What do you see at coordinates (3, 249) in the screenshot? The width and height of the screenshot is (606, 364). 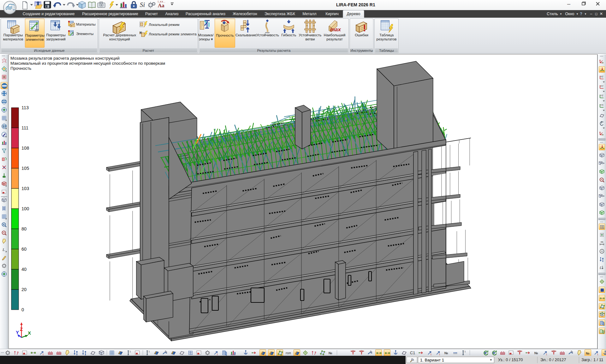 I see `svg-text: L` at bounding box center [3, 249].